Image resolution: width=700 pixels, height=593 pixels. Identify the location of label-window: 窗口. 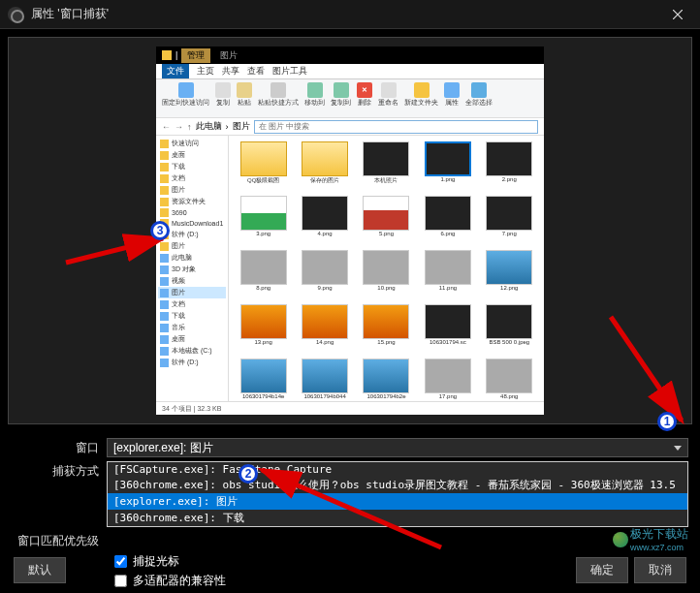
(59, 448).